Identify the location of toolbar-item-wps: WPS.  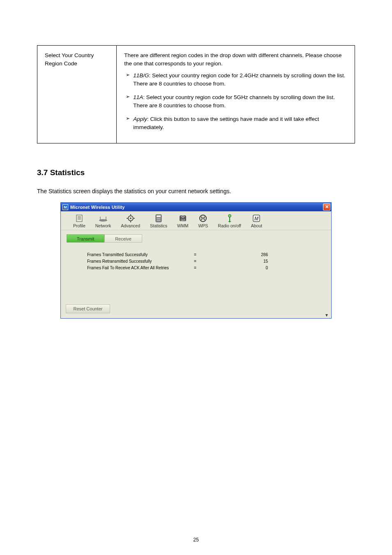
(203, 221).